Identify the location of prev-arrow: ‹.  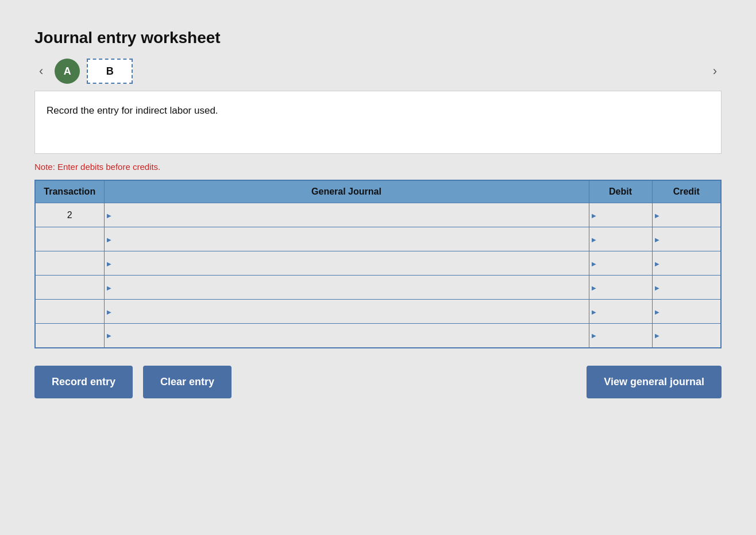
(41, 71).